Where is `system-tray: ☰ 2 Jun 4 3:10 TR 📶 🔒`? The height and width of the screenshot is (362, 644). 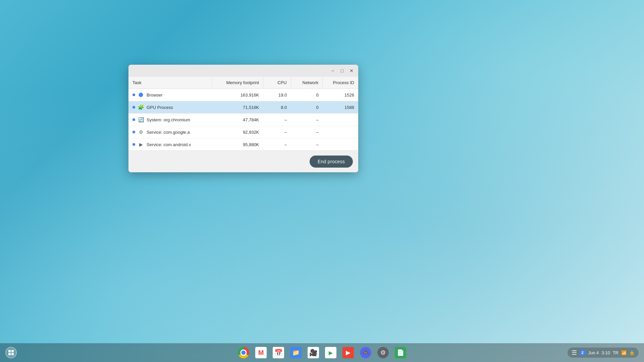
system-tray: ☰ 2 Jun 4 3:10 TR 📶 🔒 is located at coordinates (603, 353).